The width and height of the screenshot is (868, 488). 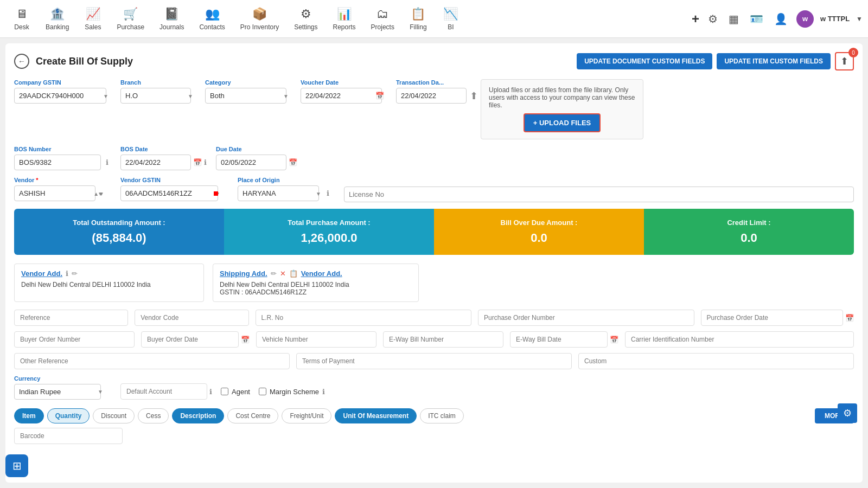 I want to click on barcode-input, so click(x=68, y=436).